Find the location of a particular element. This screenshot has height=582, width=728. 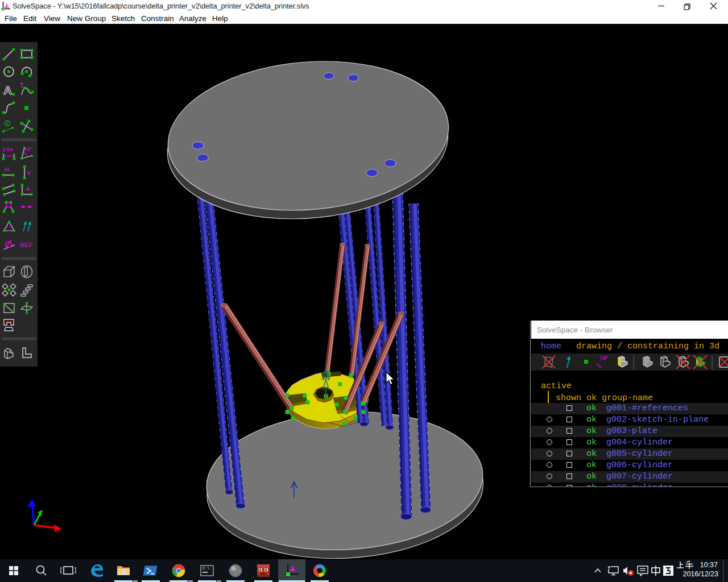

svg-text: A is located at coordinates (8, 90).